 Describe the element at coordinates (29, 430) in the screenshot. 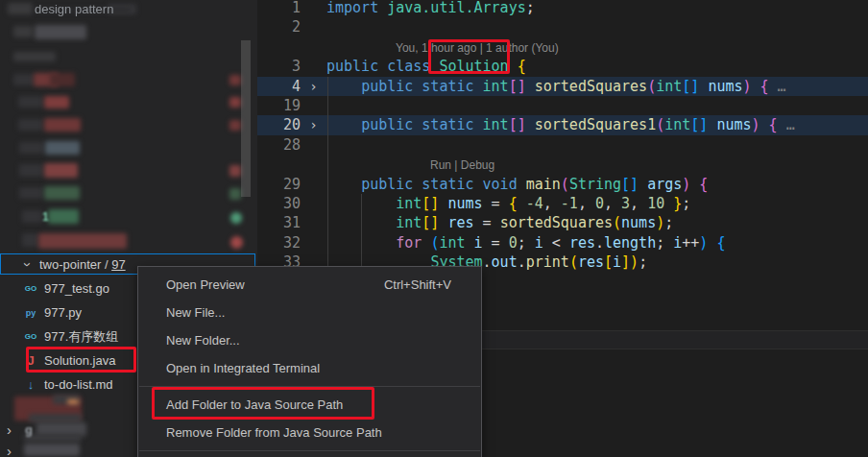

I see `redacted-text-fragment: g` at that location.